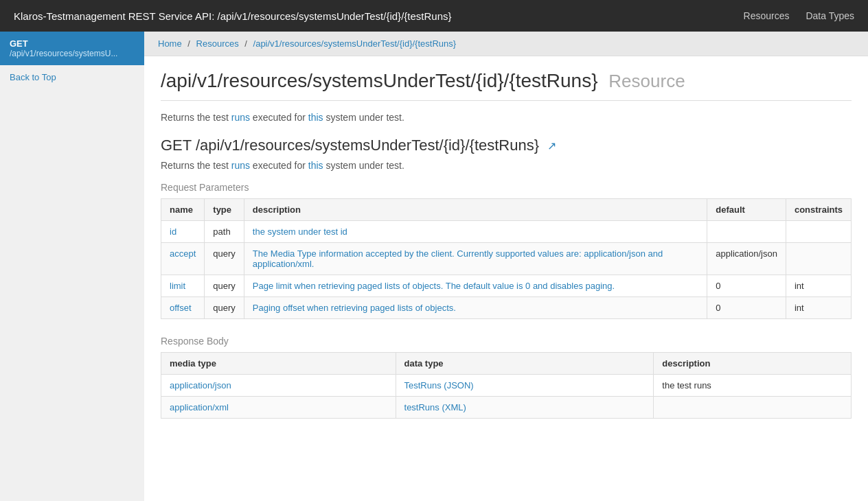 Image resolution: width=868 pixels, height=501 pixels. Describe the element at coordinates (507, 259) in the screenshot. I see `table-row: acceptqueryThe Media Type information ac…` at that location.